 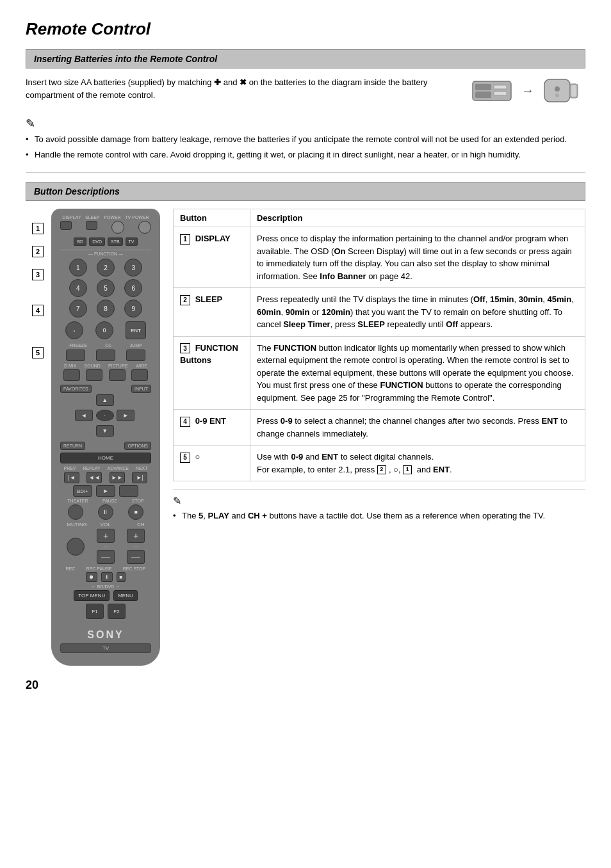 I want to click on f1-btn: F1, so click(x=95, y=611).